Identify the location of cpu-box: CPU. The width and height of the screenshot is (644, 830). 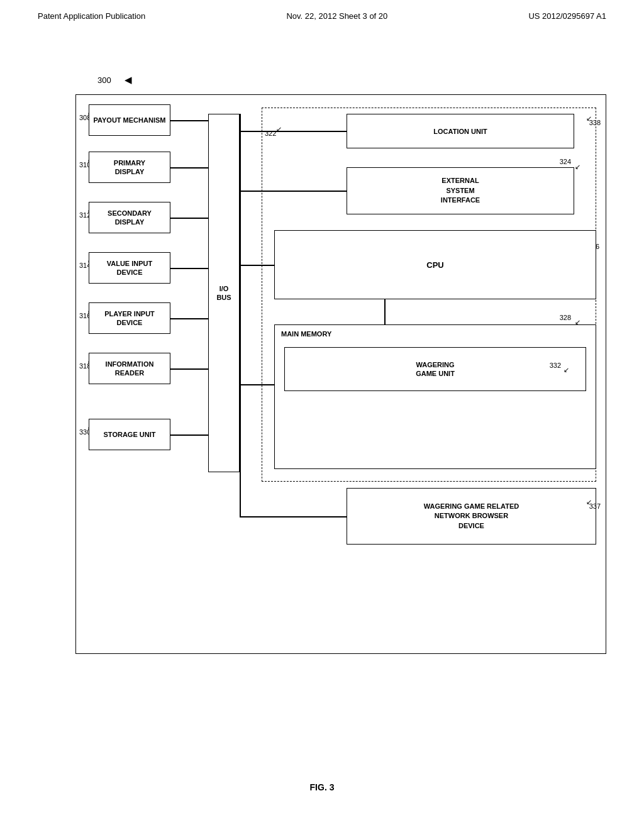
(435, 265).